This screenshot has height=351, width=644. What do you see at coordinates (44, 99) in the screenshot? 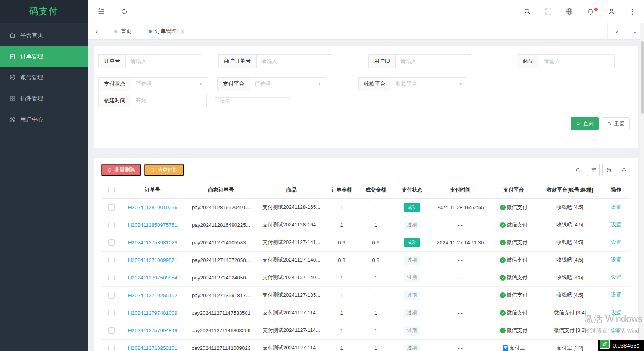
I see `sidebar-item-plugins: 插件管理` at bounding box center [44, 99].